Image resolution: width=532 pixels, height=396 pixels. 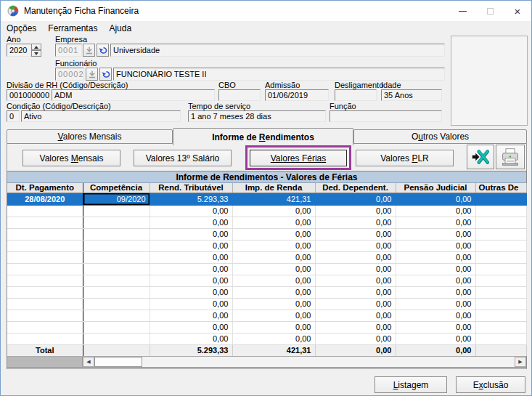 I want to click on menu-ferramentas: Ferramentas, so click(x=73, y=28).